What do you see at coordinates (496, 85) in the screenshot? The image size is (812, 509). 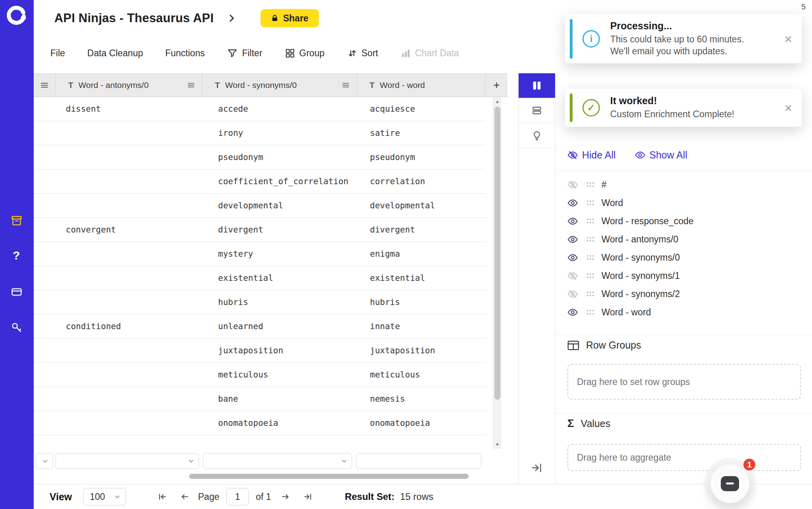 I see `add-column-button: +` at bounding box center [496, 85].